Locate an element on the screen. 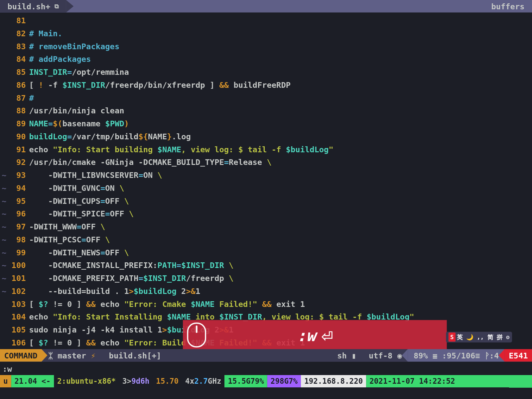 Image resolution: width=532 pixels, height=399 pixels. code-content: # removeBinPackages is located at coordinates (74, 46).